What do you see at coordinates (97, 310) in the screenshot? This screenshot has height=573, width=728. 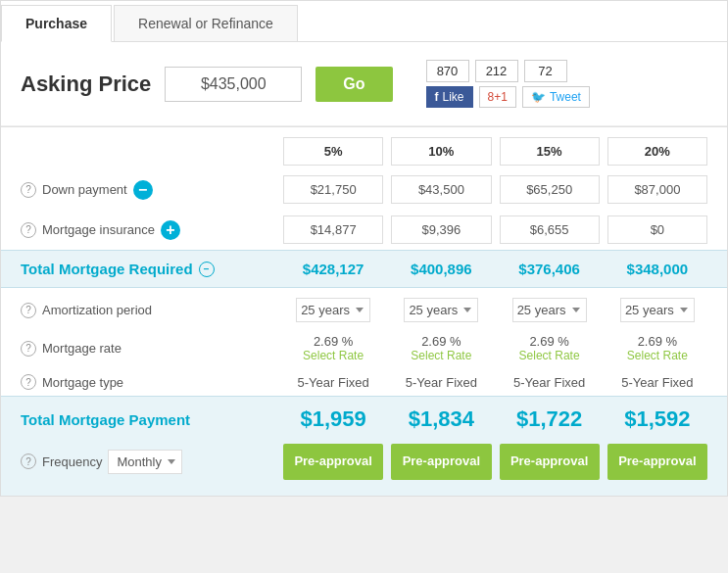 I see `amortization-label: Amortization period` at bounding box center [97, 310].